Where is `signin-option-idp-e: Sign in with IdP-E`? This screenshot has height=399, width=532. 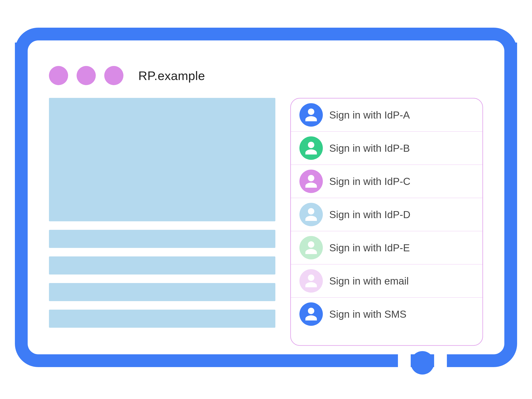 signin-option-idp-e: Sign in with IdP-E is located at coordinates (387, 248).